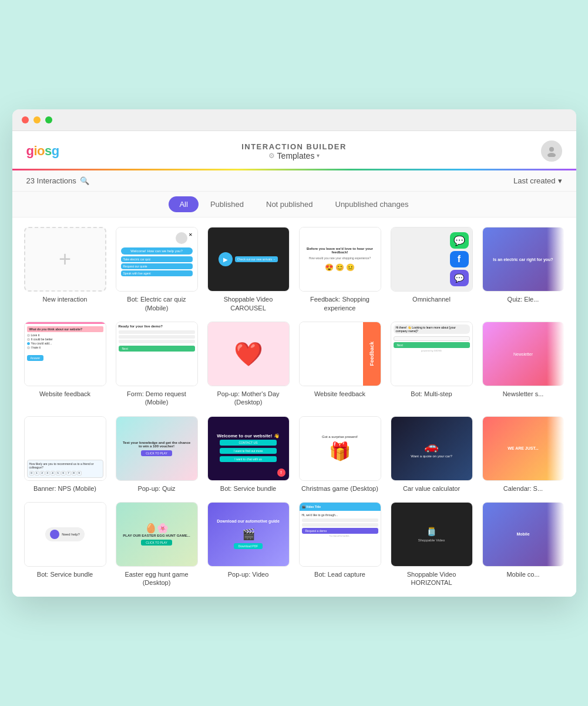 The width and height of the screenshot is (588, 706). Describe the element at coordinates (523, 394) in the screenshot. I see `card-label-newsletter: Newsletter s...` at that location.